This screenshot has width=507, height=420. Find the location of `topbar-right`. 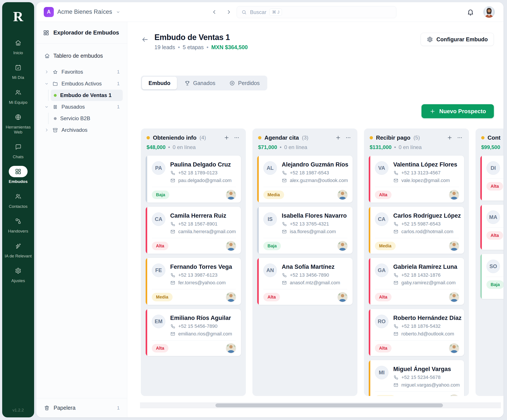

topbar-right is located at coordinates (480, 12).